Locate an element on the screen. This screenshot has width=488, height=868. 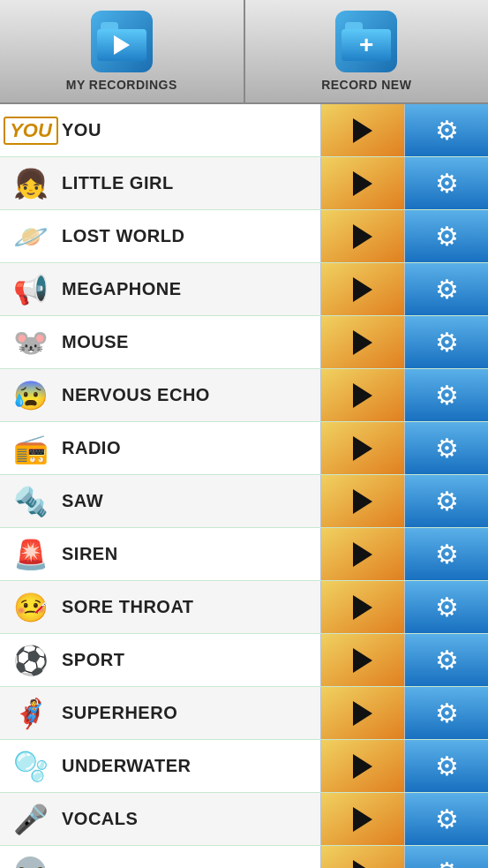
settings-button-nervous-echo: ⚙ is located at coordinates (447, 396).